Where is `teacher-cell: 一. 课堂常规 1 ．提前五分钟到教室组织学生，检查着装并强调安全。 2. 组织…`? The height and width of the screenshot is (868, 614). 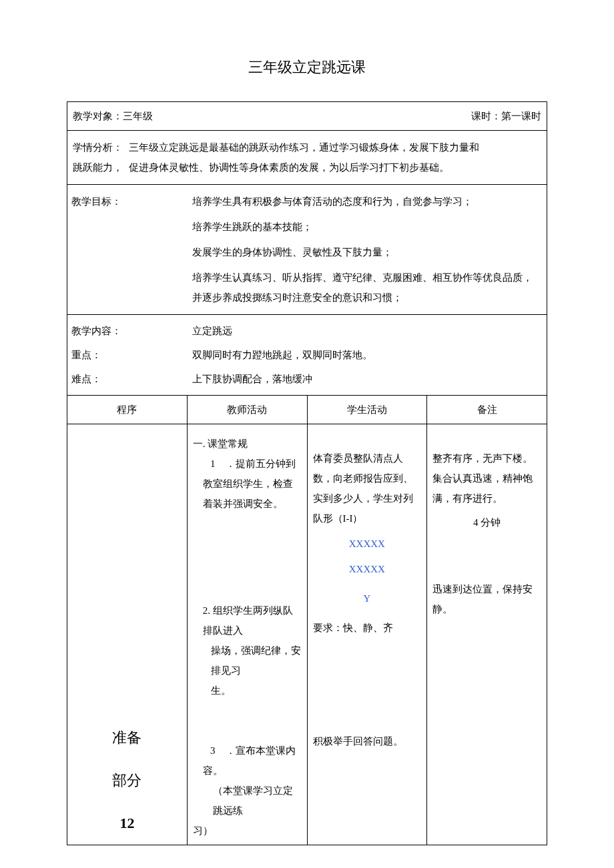 teacher-cell: 一. 课堂常规 1 ．提前五分钟到教室组织学生，检查着装并强调安全。 2. 组织… is located at coordinates (247, 634).